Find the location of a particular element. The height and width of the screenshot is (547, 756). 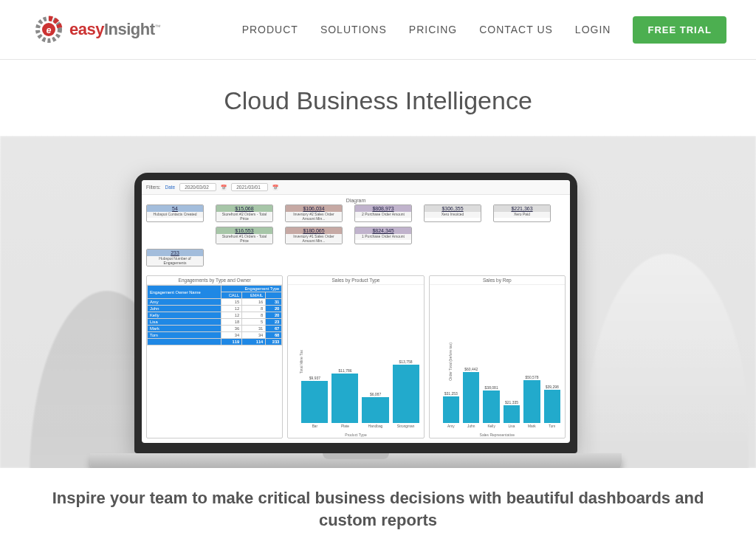

filter-field: Date is located at coordinates (171, 188).